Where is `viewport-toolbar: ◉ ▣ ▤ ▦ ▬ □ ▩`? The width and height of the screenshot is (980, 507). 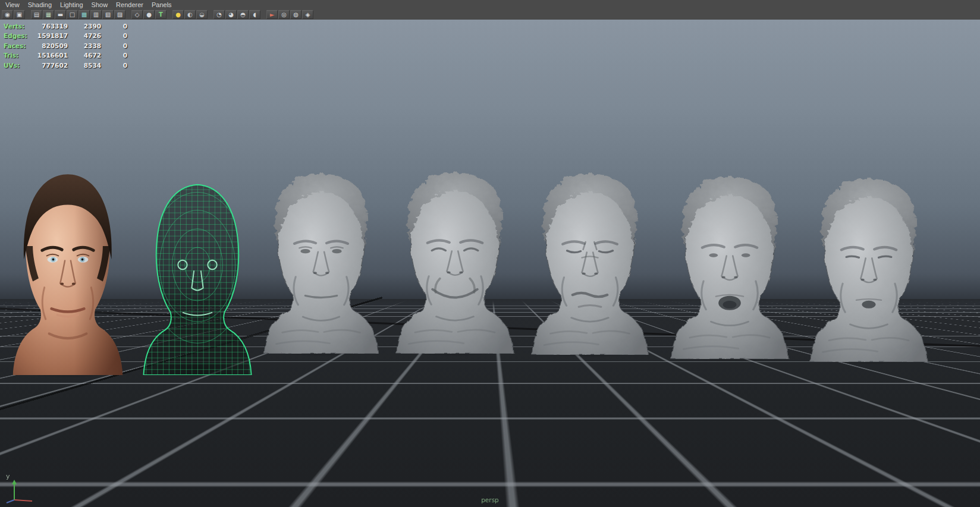
viewport-toolbar: ◉ ▣ ▤ ▦ ▬ □ ▩ is located at coordinates (490, 14).